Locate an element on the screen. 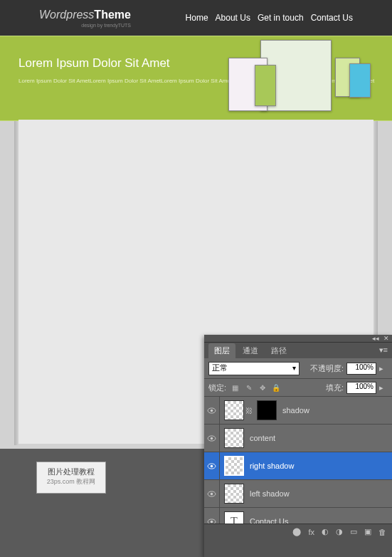  layers-list: ⛓ shadow content right shadow left shado… is located at coordinates (298, 460).